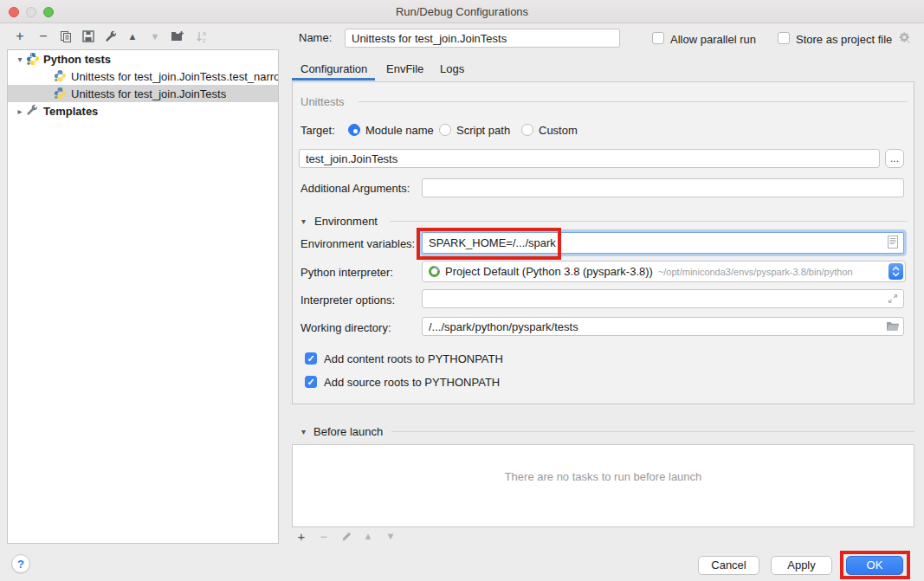 The image size is (924, 581). What do you see at coordinates (202, 36) in the screenshot?
I see `sort-configurations-icon: az` at bounding box center [202, 36].